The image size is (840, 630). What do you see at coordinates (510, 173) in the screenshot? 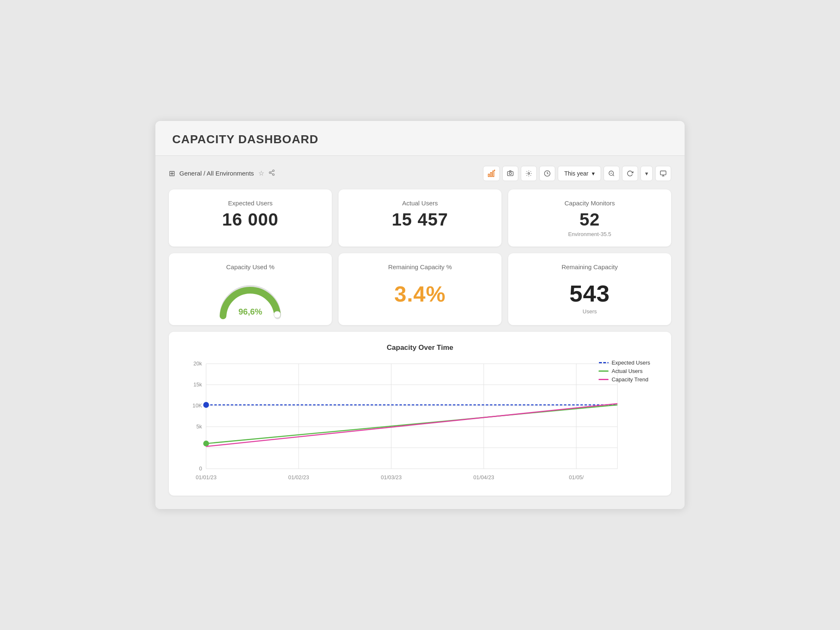
I see `screenshot-button` at bounding box center [510, 173].